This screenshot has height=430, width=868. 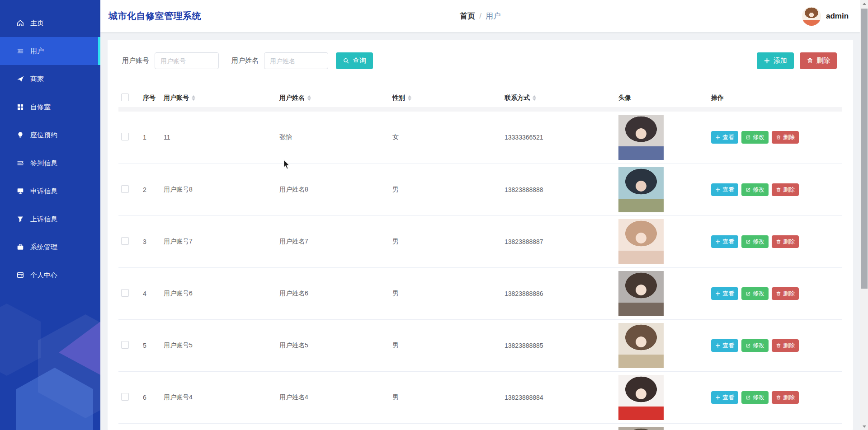 What do you see at coordinates (44, 192) in the screenshot?
I see `sidebar-item-label: 申诉信息` at bounding box center [44, 192].